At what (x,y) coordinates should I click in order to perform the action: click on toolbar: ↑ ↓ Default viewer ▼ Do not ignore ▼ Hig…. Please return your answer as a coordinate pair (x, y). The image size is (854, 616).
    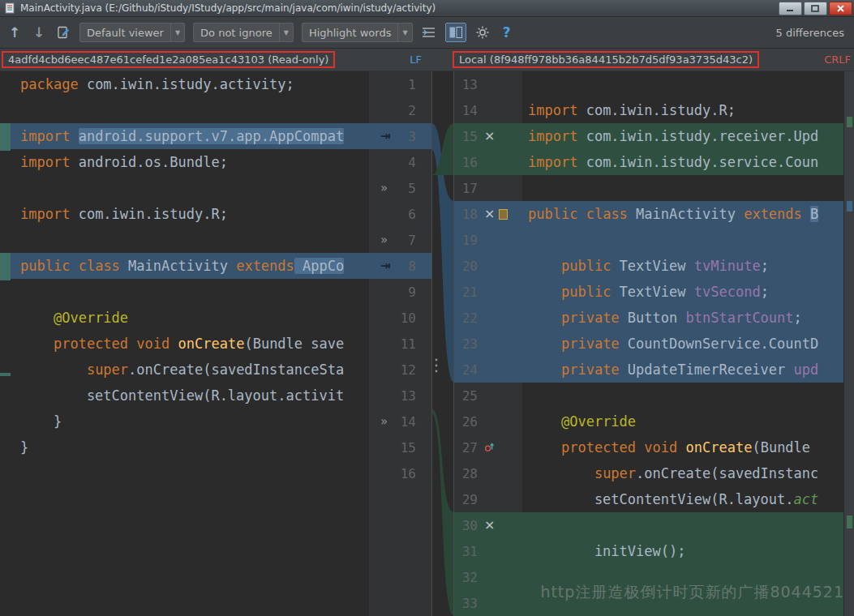
    Looking at the image, I should click on (427, 32).